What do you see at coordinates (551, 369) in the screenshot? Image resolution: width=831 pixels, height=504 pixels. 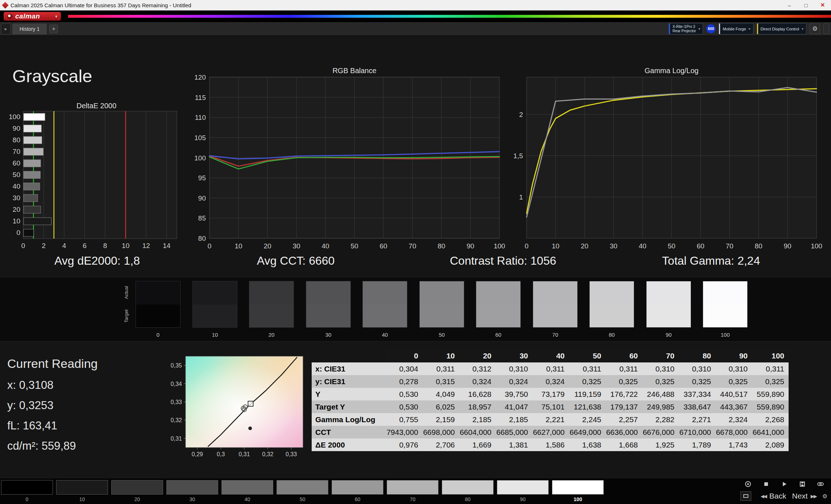 I see `table-cell: 0,311` at bounding box center [551, 369].